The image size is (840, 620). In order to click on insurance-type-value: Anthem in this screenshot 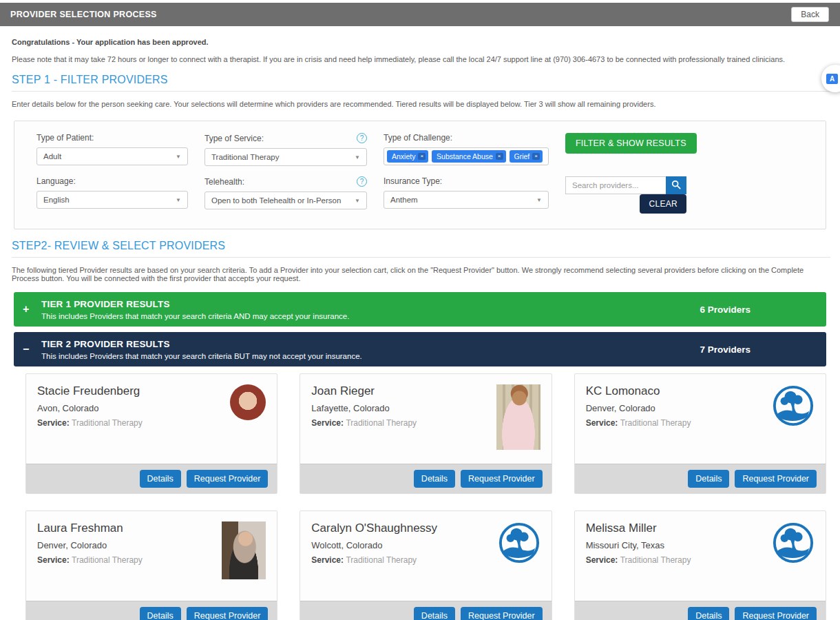, I will do `click(404, 200)`.